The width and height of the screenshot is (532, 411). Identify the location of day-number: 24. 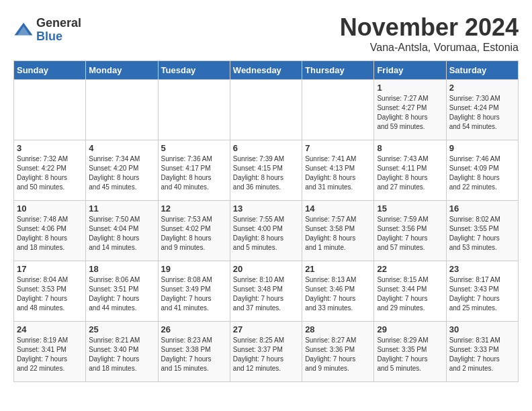
(50, 329).